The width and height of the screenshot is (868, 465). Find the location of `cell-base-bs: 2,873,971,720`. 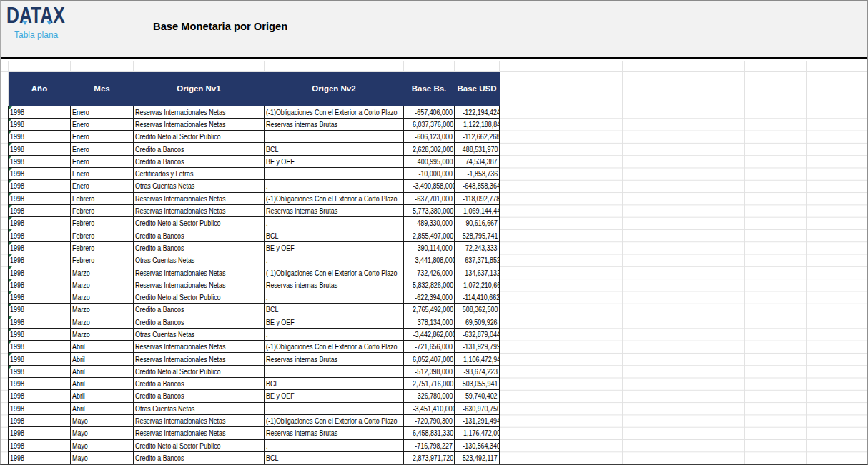

cell-base-bs: 2,873,971,720 is located at coordinates (429, 457).